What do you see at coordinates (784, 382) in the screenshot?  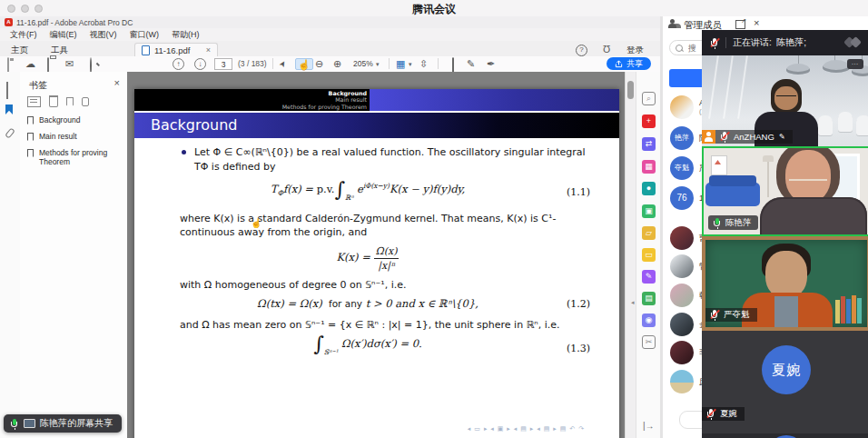 I see `video-tile-xiawan: 夏婉 夏婉` at bounding box center [784, 382].